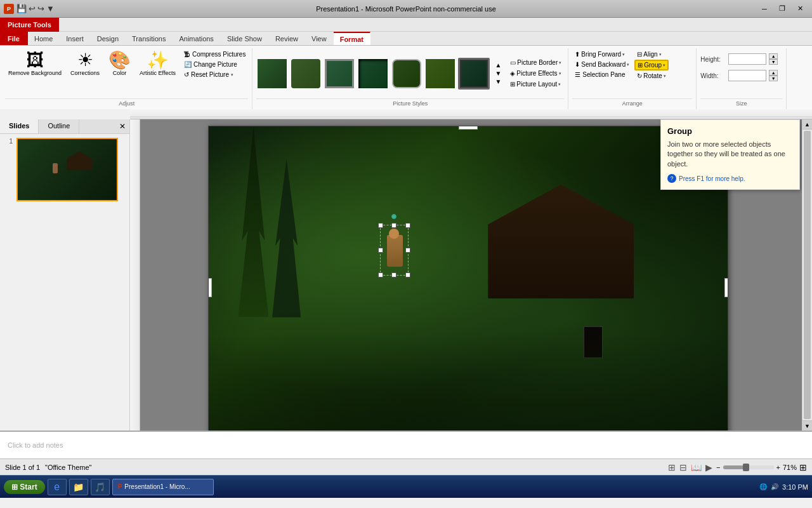  I want to click on picture-layout-button: ⊞ Picture Layout ▾, so click(535, 84).